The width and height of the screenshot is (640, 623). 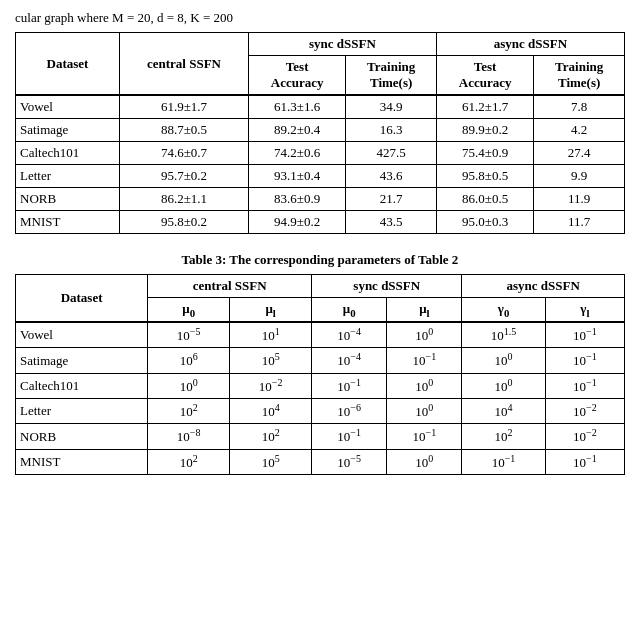 I want to click on t3-s-mul-caltech101: 100, so click(x=424, y=386).